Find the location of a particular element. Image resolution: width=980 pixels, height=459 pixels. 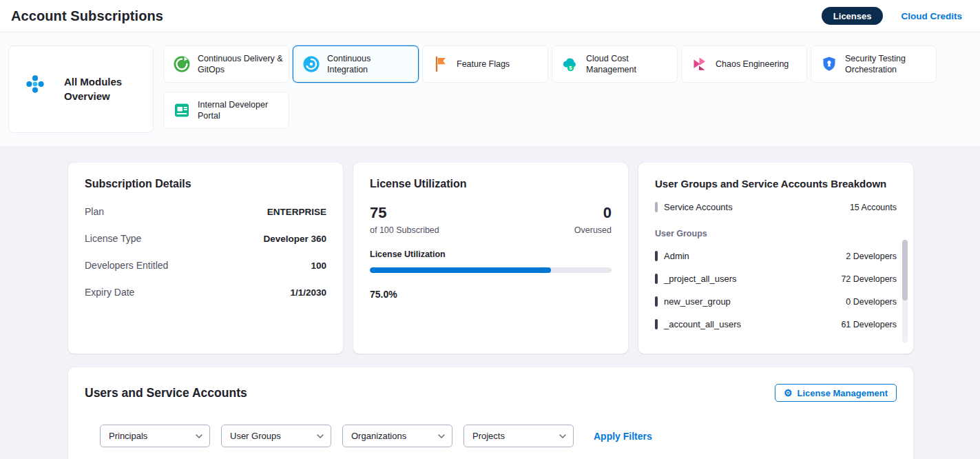

subscription-row-value: Developer 360 is located at coordinates (295, 238).